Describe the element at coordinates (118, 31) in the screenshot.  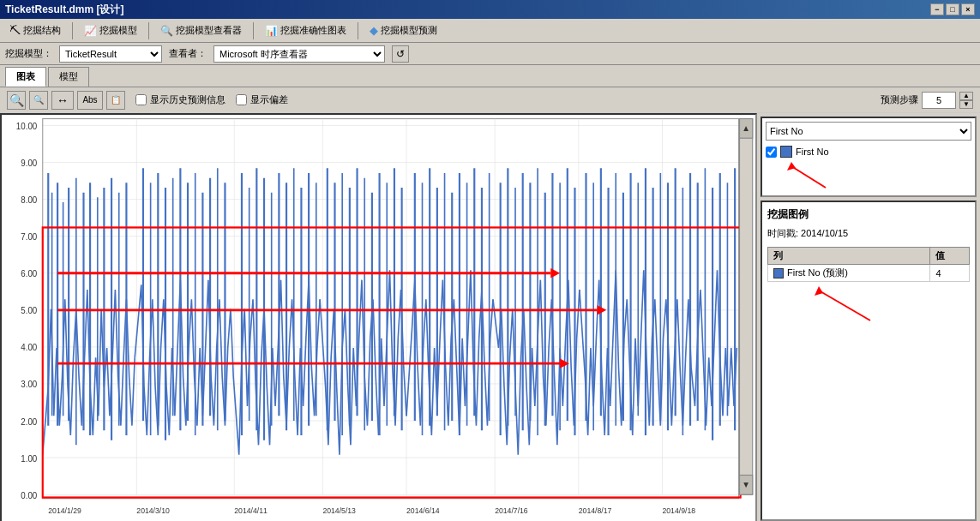
I see `toolbar-model-label: 挖掘模型` at that location.